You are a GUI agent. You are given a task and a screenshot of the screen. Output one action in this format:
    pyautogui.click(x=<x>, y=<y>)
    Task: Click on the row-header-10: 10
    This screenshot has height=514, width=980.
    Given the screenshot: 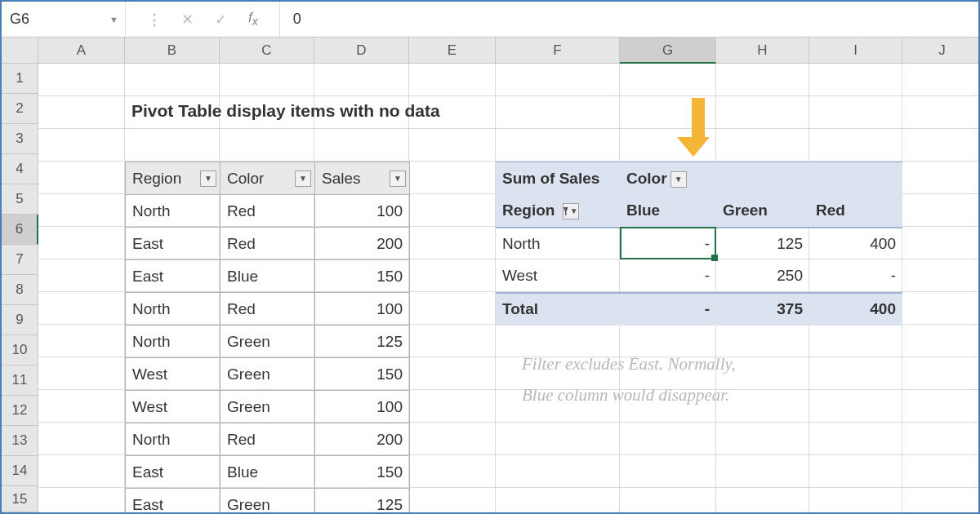 What is the action you would take?
    pyautogui.click(x=20, y=351)
    